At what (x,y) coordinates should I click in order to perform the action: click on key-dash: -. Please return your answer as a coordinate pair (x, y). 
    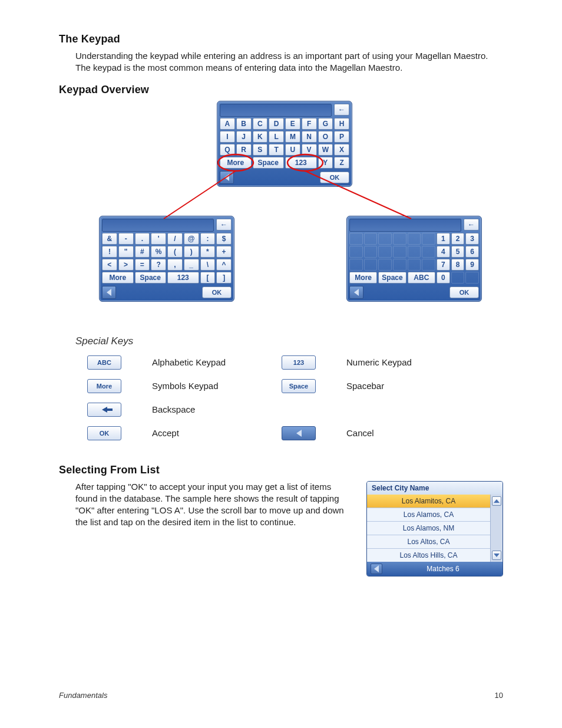
    Looking at the image, I should click on (126, 239).